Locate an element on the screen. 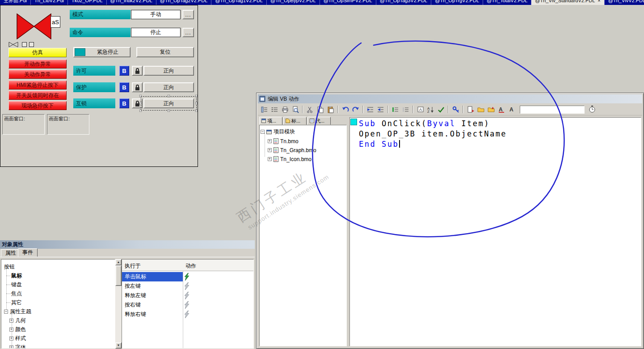  tab-document-12: @Tn_VlvV2.PDL is located at coordinates (624, 3).